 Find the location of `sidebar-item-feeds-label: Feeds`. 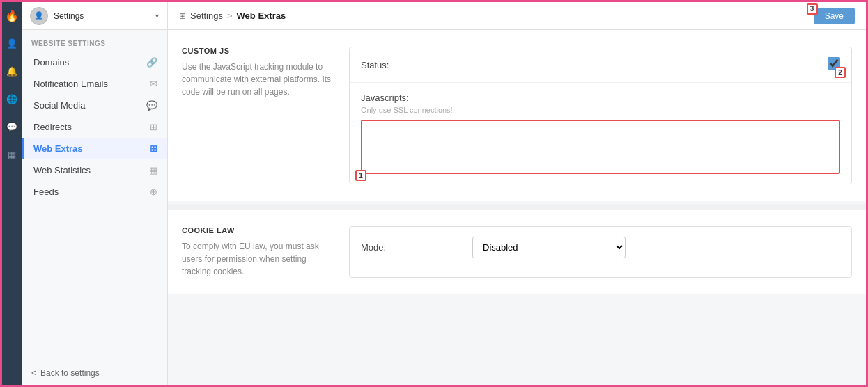

sidebar-item-feeds-label: Feeds is located at coordinates (46, 192).